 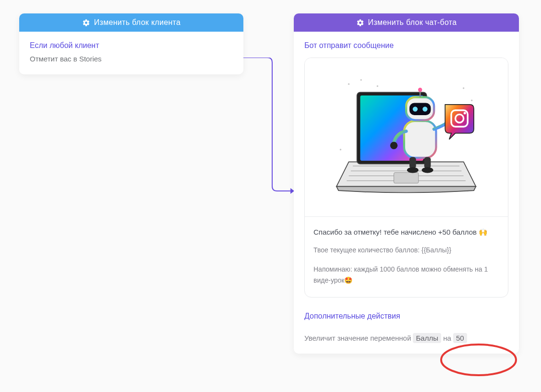 What do you see at coordinates (406, 338) in the screenshot?
I see `extra-action-line: Увеличит значение переменной Баллы на 50` at bounding box center [406, 338].